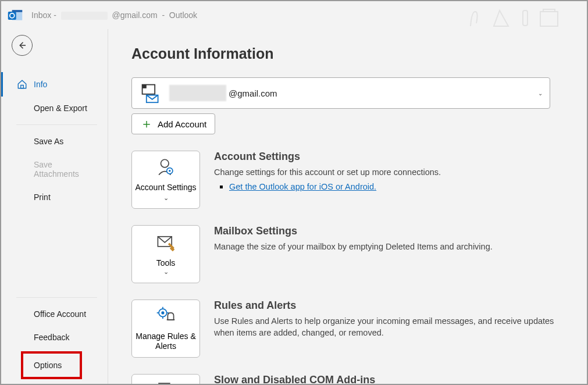  Describe the element at coordinates (114, 15) in the screenshot. I see `window-title: Inbox - @gmail.com - Outlook` at that location.